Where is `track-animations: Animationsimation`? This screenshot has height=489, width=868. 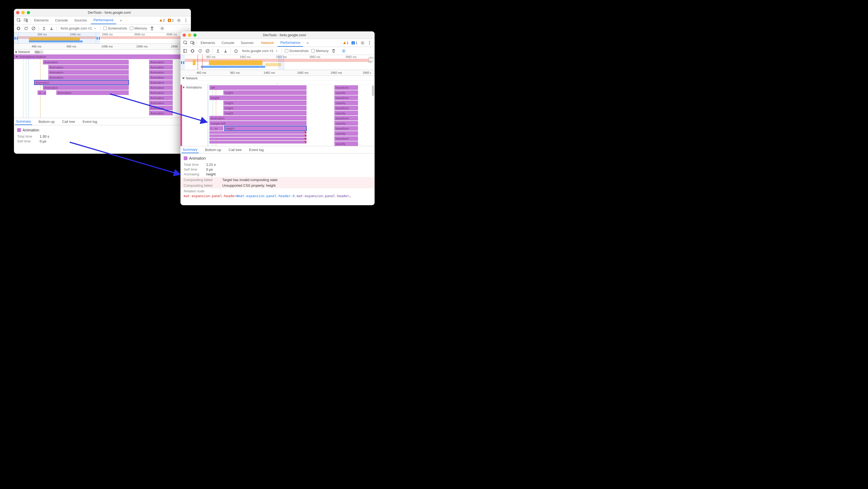 track-animations: Animationsimation is located at coordinates (102, 57).